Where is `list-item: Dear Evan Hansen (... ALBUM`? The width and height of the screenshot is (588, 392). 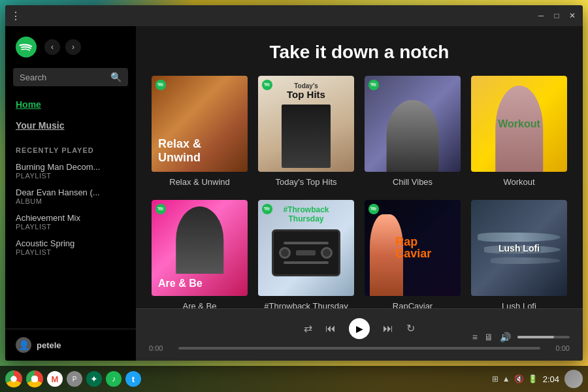 list-item: Dear Evan Hansen (... ALBUM is located at coordinates (71, 196).